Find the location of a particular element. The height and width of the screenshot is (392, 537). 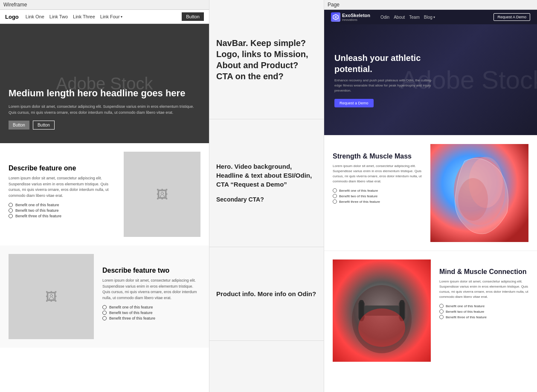

wf-benefit-1-1: Benefit one of this feature is located at coordinates (62, 205).